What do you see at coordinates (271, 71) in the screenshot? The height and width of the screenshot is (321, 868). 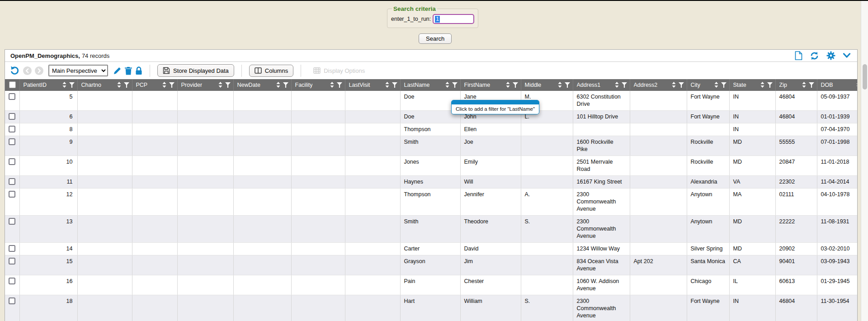 I see `columns-button: Columns` at bounding box center [271, 71].